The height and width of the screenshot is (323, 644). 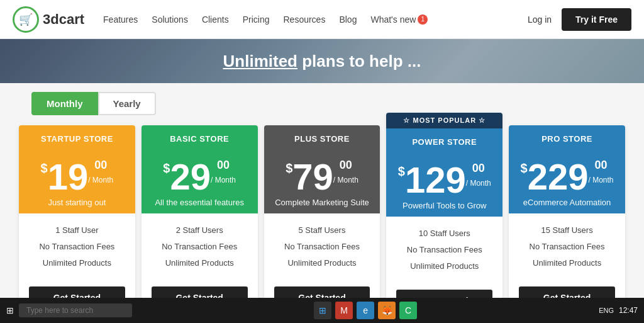 I want to click on pro-feature-2: No Transaction Fees, so click(x=567, y=247).